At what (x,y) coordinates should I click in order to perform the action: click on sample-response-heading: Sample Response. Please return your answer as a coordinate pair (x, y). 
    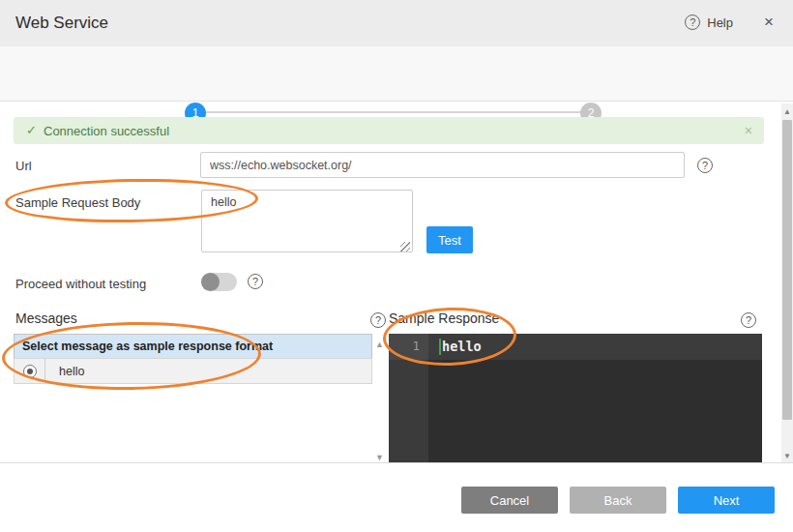
    Looking at the image, I should click on (444, 318).